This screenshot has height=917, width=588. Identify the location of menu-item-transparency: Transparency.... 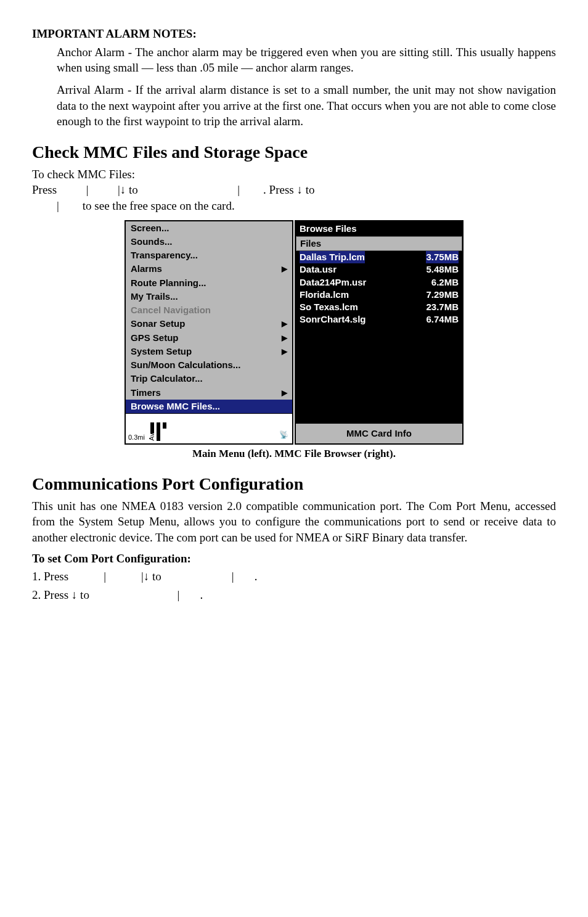
(209, 255).